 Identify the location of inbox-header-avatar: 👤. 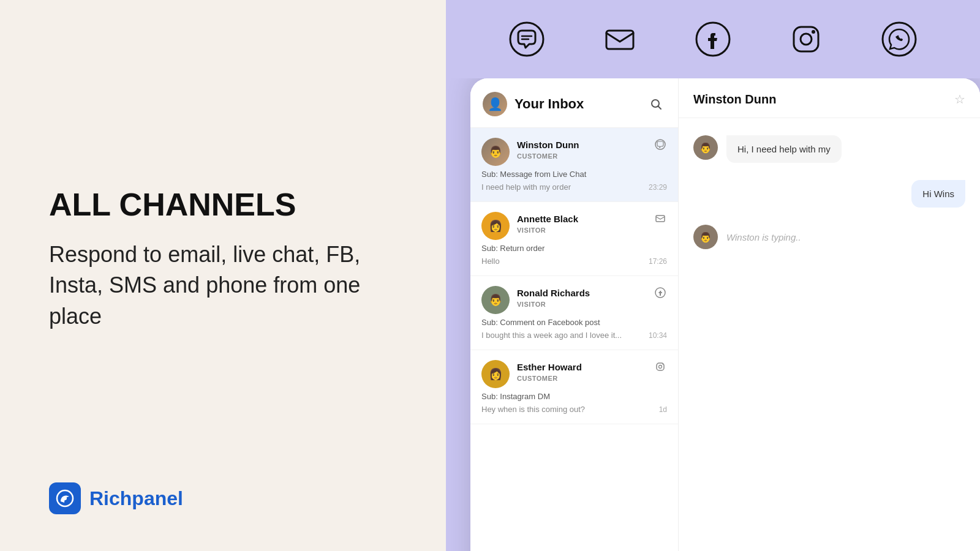
(495, 104).